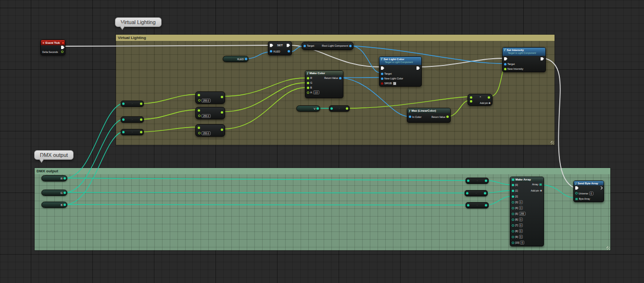  What do you see at coordinates (54, 205) in the screenshot?
I see `node-get-b: B` at bounding box center [54, 205].